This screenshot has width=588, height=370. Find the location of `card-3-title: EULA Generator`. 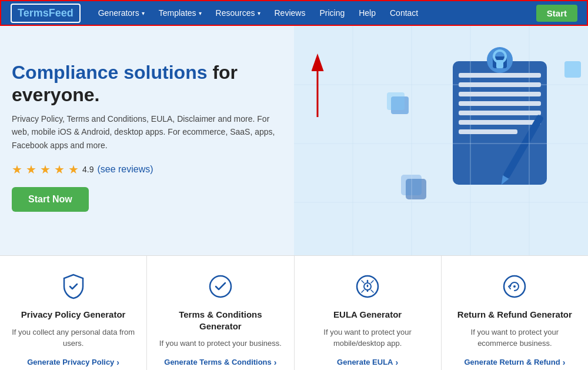

card-3-title: EULA Generator is located at coordinates (368, 315).